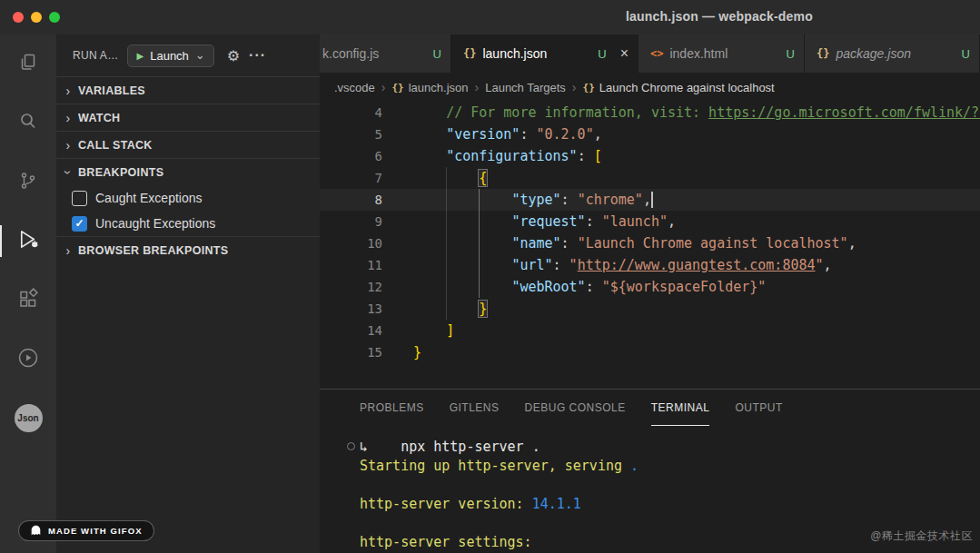 This screenshot has width=980, height=553. What do you see at coordinates (650, 352) in the screenshot?
I see `code-line-15: 15}` at bounding box center [650, 352].